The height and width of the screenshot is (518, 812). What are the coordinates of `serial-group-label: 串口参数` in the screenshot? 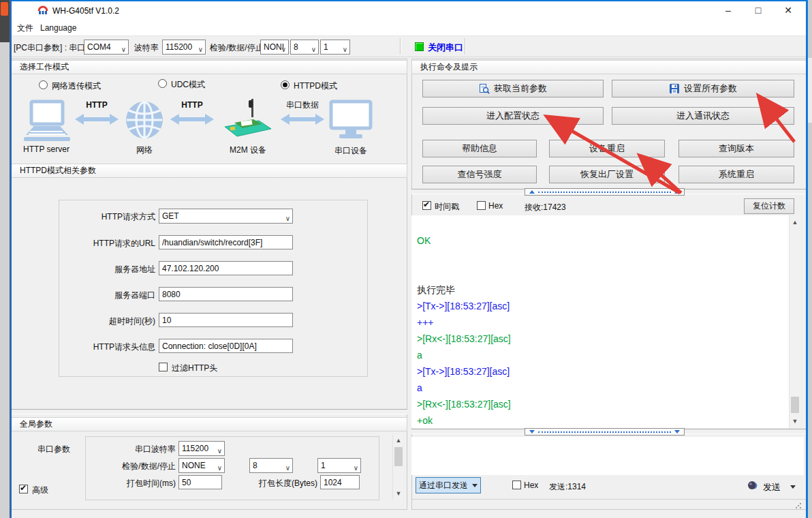 It's located at (54, 450).